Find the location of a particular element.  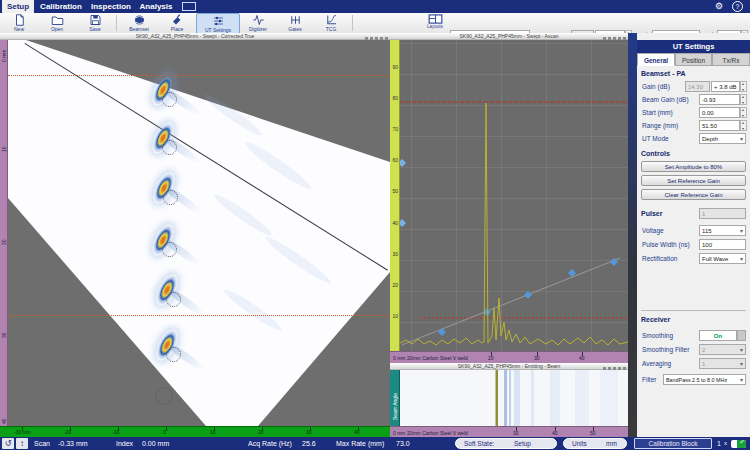

connection-toggle-icon is located at coordinates (738, 444).